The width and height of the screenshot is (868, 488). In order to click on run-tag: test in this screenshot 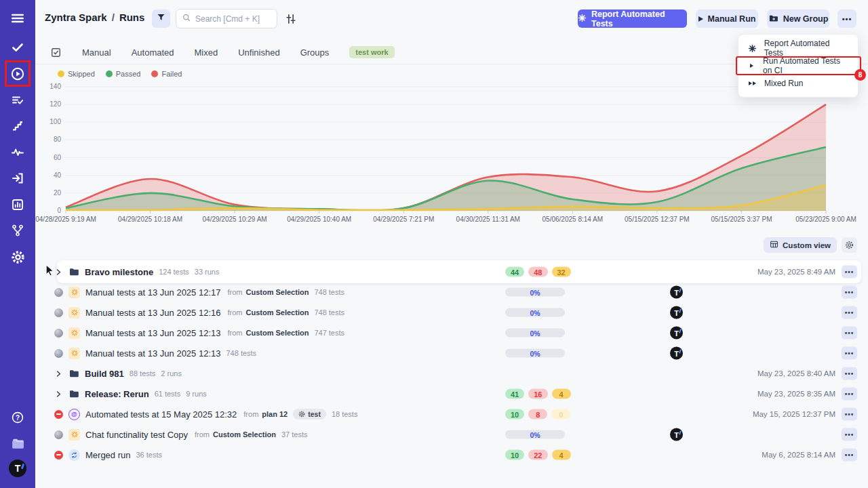, I will do `click(309, 414)`.